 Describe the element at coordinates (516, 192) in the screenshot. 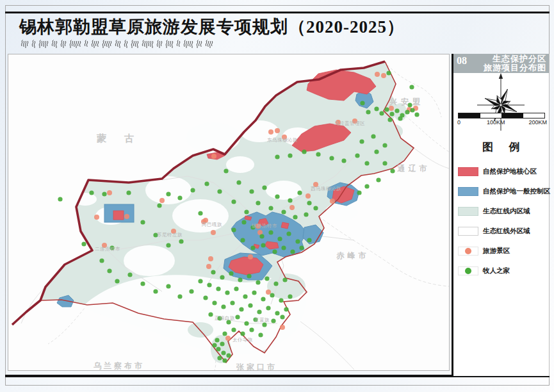

I see `legend-label: 自然保护地一般控制区` at that location.